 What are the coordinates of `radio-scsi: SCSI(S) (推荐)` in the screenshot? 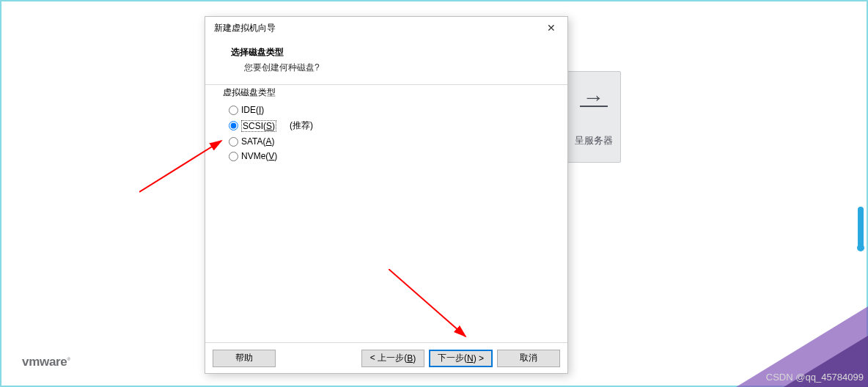 It's located at (386, 126).